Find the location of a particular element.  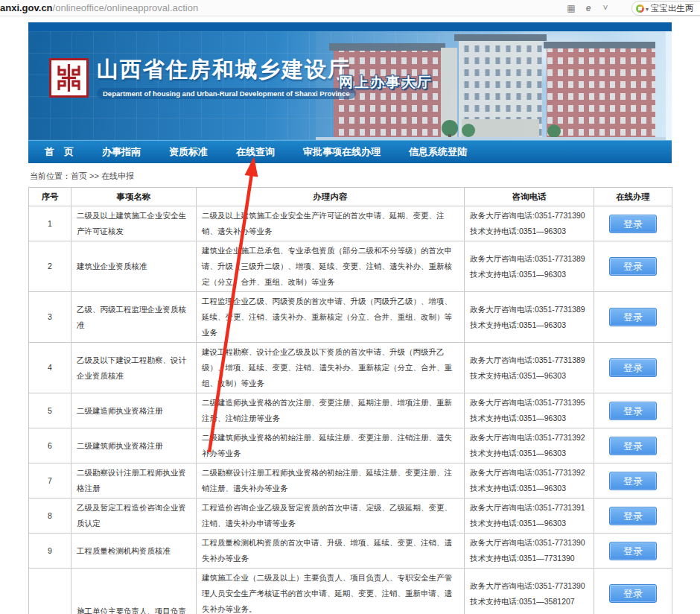

row-no: 9 is located at coordinates (51, 551).